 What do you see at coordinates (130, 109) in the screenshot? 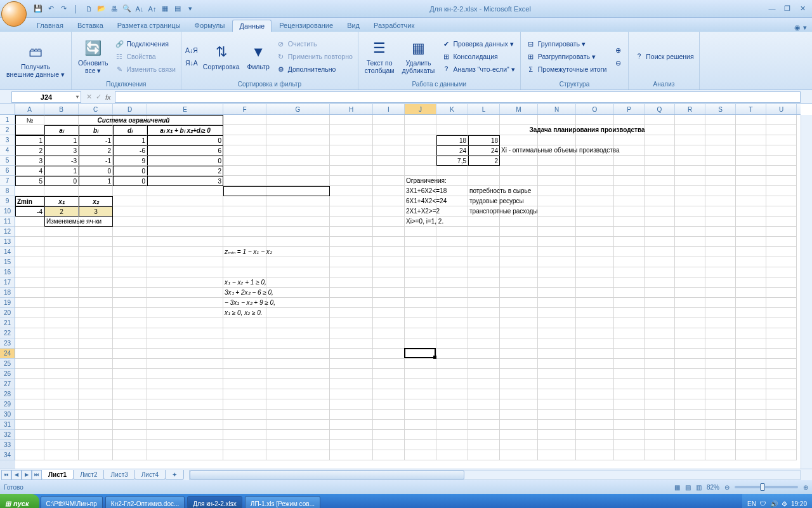
I see `col-header: D` at bounding box center [130, 109].